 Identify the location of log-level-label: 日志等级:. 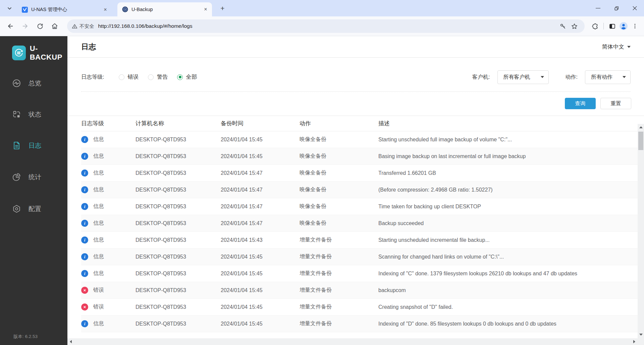
(93, 77).